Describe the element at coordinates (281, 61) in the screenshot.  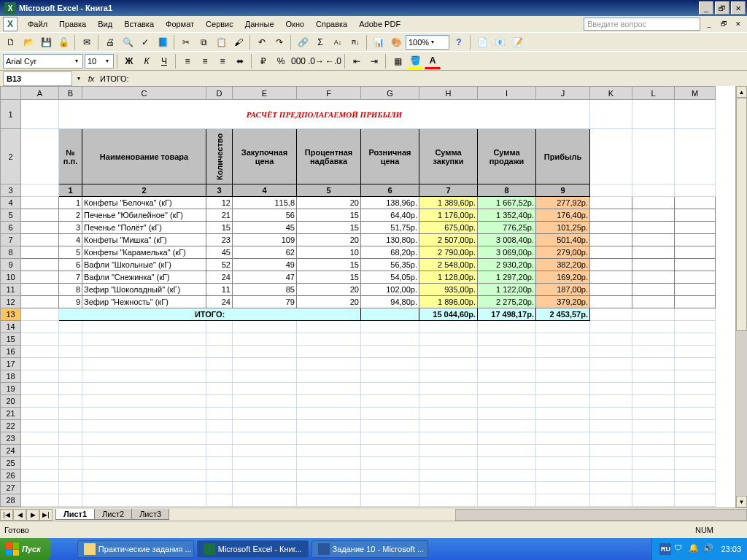
I see `percent-icon: %` at that location.